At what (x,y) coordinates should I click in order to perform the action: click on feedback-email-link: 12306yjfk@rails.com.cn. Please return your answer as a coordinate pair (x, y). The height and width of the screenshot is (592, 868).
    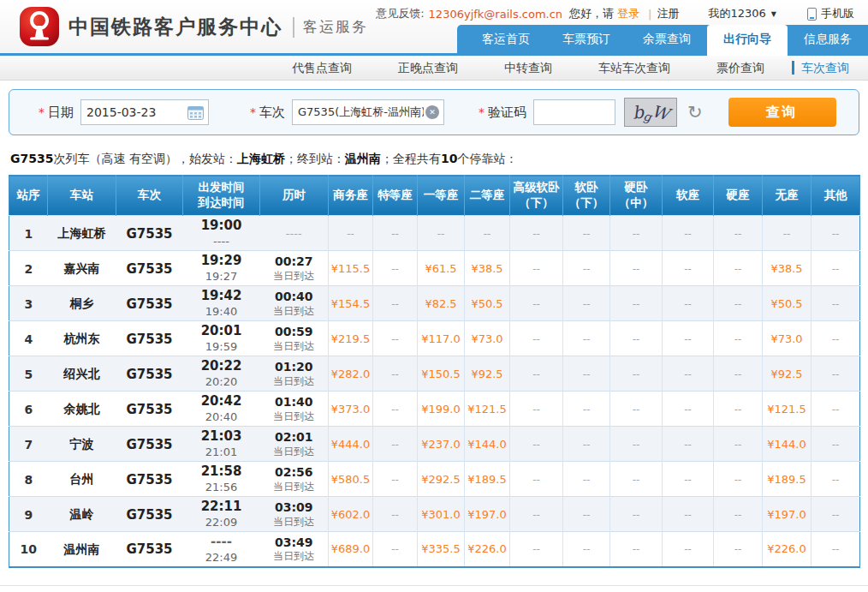
    Looking at the image, I should click on (496, 14).